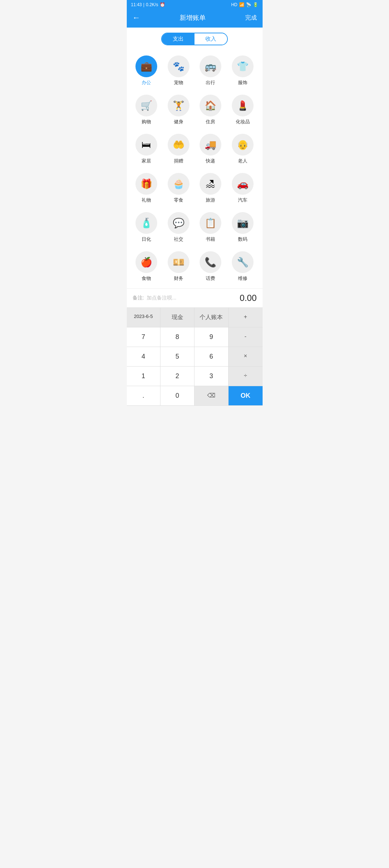 This screenshot has width=389, height=868. I want to click on done-button: 完成, so click(251, 18).